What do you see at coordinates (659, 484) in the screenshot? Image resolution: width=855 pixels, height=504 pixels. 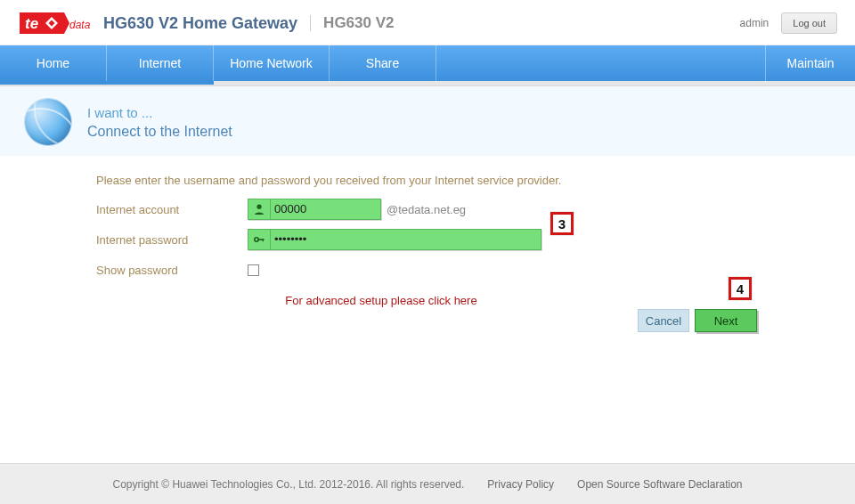 I see `footer-oss-link: Open Source Software Declaration` at bounding box center [659, 484].